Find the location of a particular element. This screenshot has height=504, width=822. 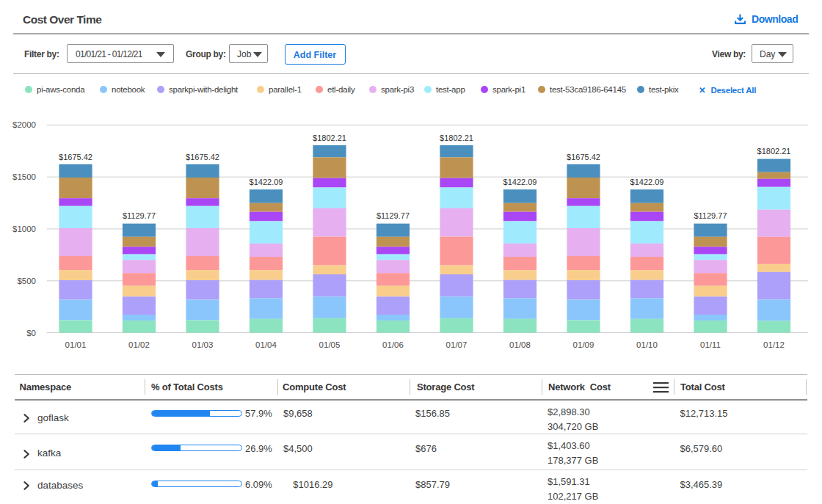

svg-text: $500 is located at coordinates (26, 281).